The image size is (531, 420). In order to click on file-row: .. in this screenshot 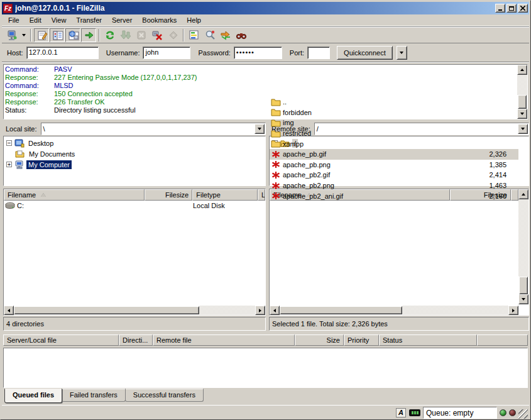, I will do `click(394, 102)`.